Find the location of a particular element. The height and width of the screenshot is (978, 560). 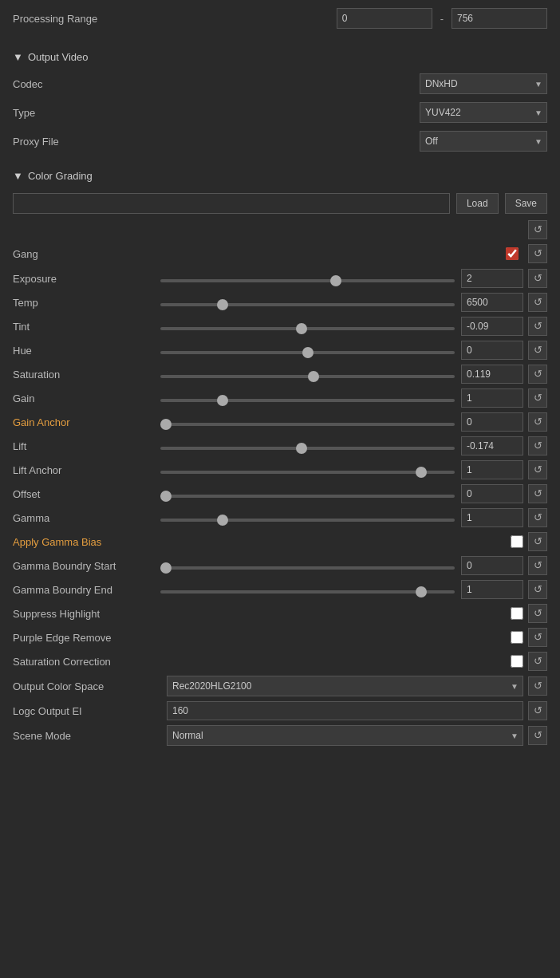

tint-slider-wrap is located at coordinates (308, 327).